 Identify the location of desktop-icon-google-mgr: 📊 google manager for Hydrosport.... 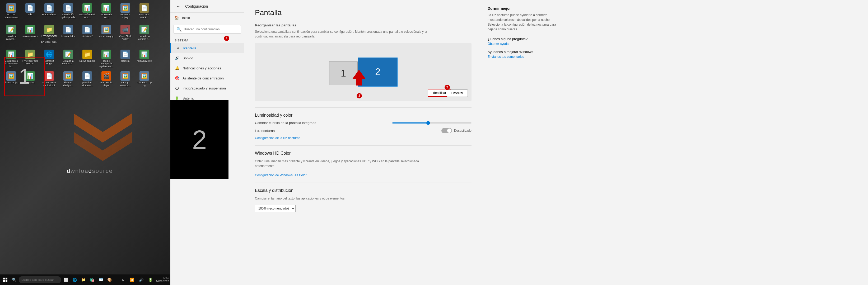
(106, 59).